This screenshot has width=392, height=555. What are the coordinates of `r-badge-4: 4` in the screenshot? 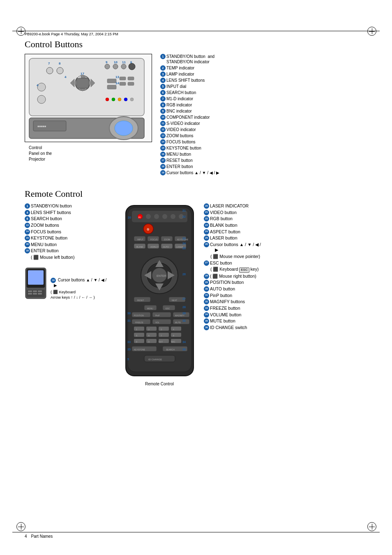 It's located at (27, 213).